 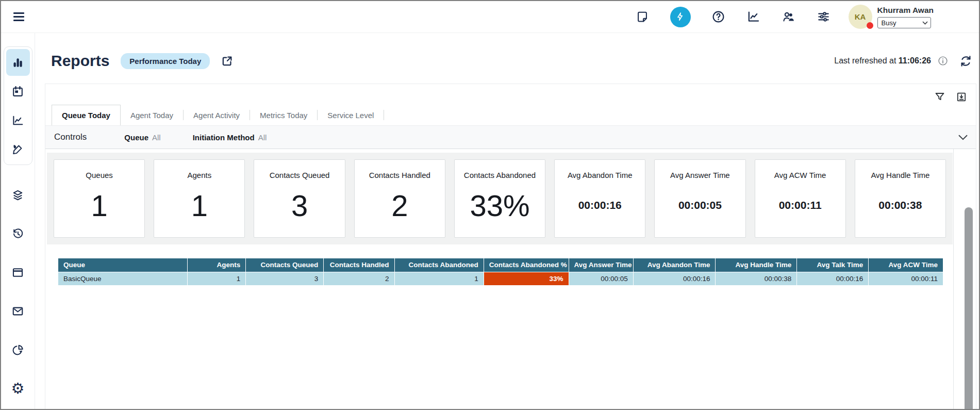 What do you see at coordinates (351, 115) in the screenshot?
I see `tab-service-level: Service Level` at bounding box center [351, 115].